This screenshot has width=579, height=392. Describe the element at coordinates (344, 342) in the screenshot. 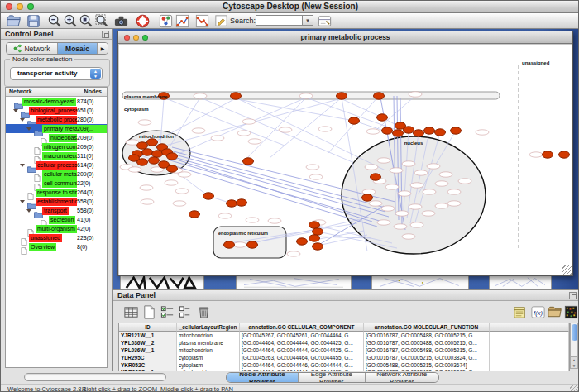

I see `table-row: YPL036W__2plasma membrane[GO:0044464, GO…` at that location.